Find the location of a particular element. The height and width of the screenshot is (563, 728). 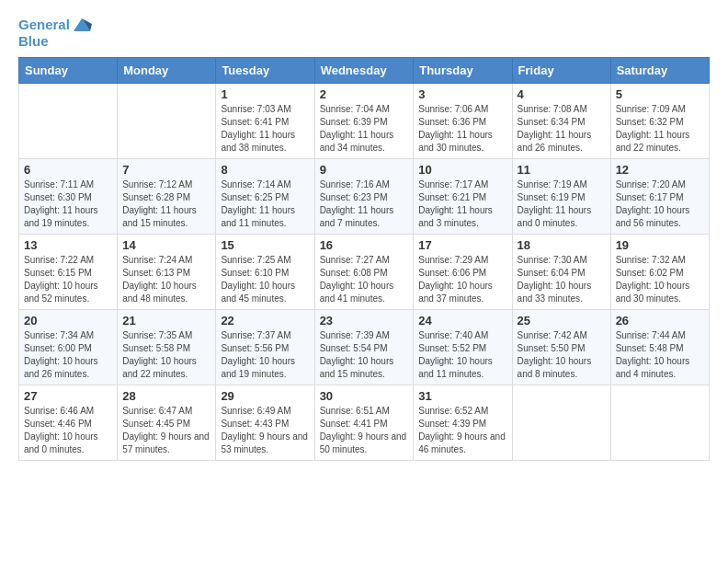

day-info: Sunrise: 7:04 AM Sunset: 6:39 PM Dayligh… is located at coordinates (364, 129).